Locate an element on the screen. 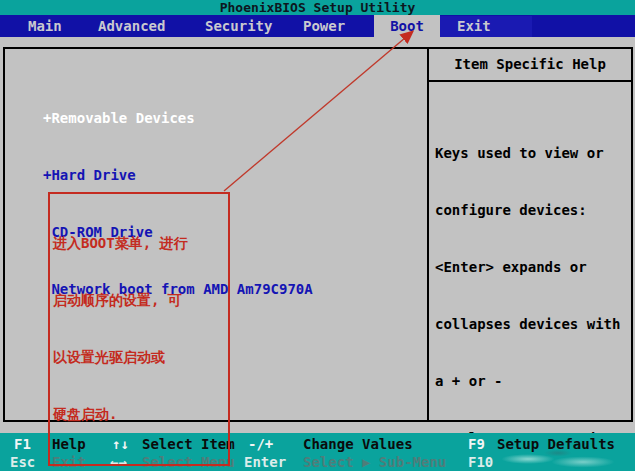  help-panel-title: Item Specific Help is located at coordinates (530, 66).